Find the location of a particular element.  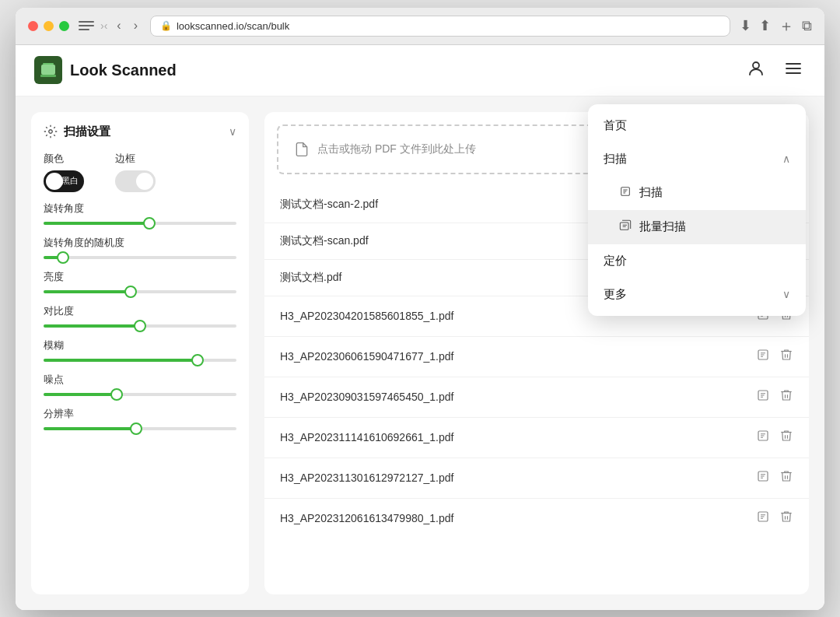

file-item: H3_AP202311141610692661_1.pdf is located at coordinates (537, 438).